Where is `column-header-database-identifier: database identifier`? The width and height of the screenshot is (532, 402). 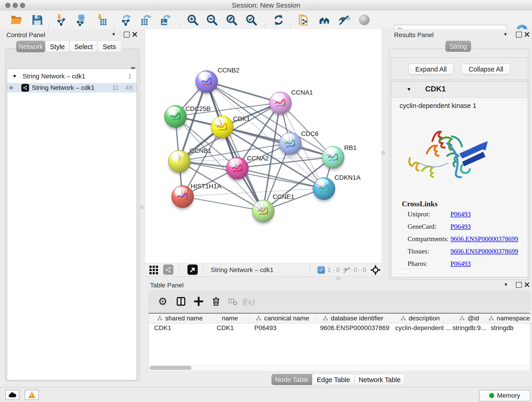
column-header-database-identifier: database identifier is located at coordinates (353, 319).